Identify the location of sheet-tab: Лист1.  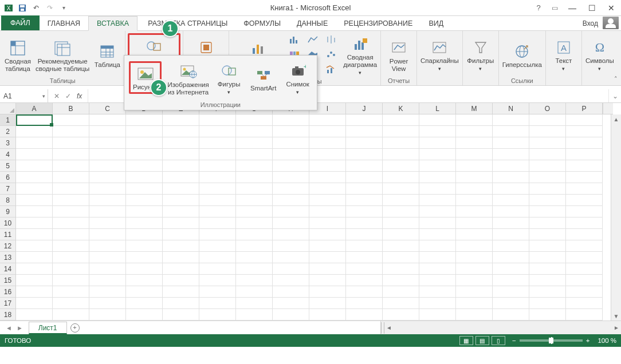
(48, 328).